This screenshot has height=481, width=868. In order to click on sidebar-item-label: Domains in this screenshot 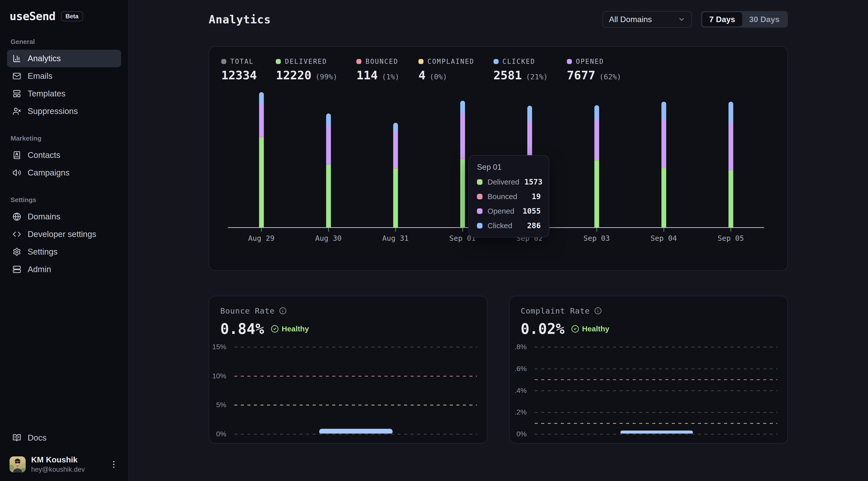, I will do `click(44, 217)`.